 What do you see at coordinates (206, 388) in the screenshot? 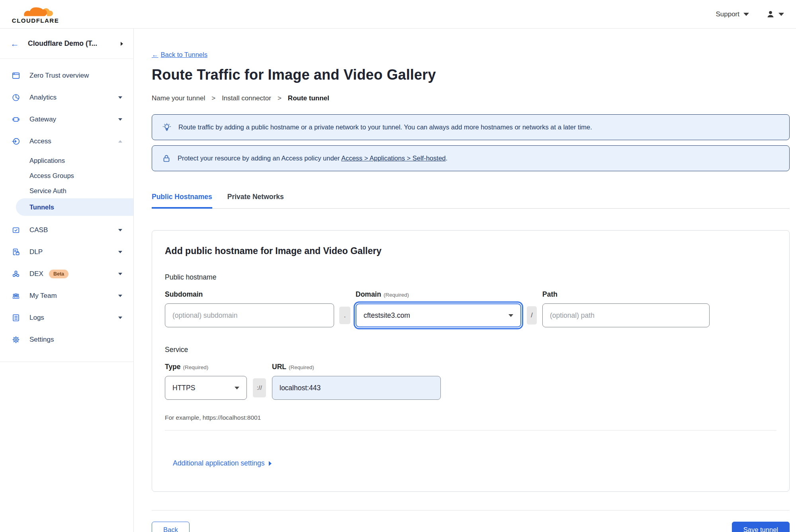
I see `service-type-select: HTTPS` at bounding box center [206, 388].